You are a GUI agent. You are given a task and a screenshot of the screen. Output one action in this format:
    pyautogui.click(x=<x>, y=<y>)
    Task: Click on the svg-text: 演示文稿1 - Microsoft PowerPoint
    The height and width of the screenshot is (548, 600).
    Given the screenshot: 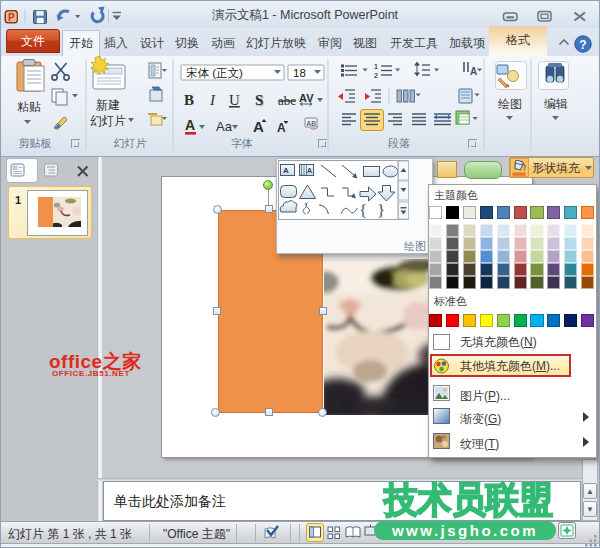 What is the action you would take?
    pyautogui.click(x=306, y=15)
    